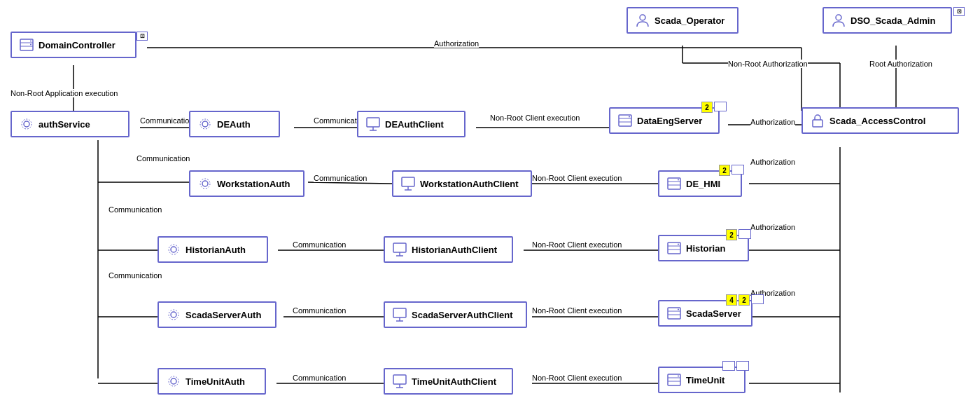 The image size is (980, 410). Describe the element at coordinates (674, 313) in the screenshot. I see `server-icon-ss` at that location.